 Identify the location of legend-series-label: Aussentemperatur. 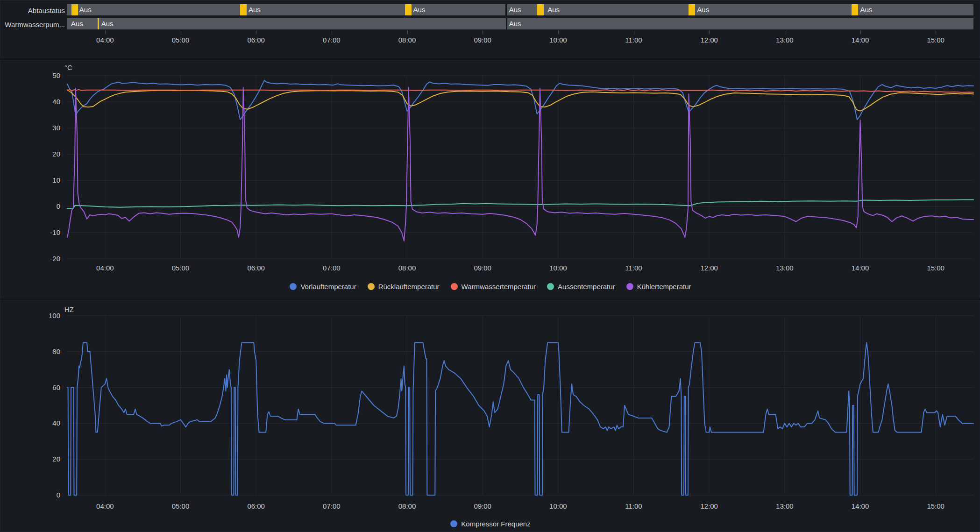
(587, 287).